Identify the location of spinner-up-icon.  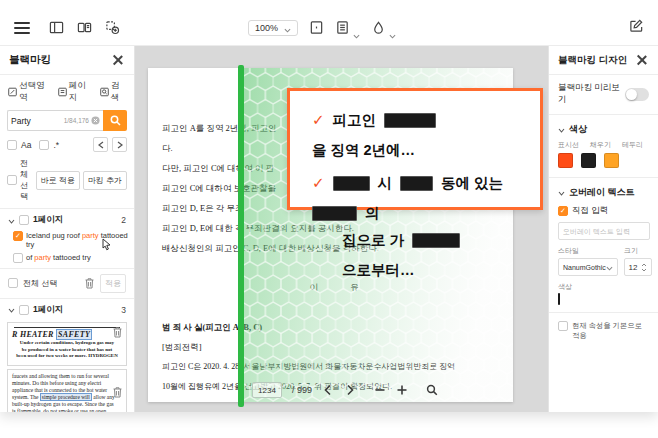
(644, 265).